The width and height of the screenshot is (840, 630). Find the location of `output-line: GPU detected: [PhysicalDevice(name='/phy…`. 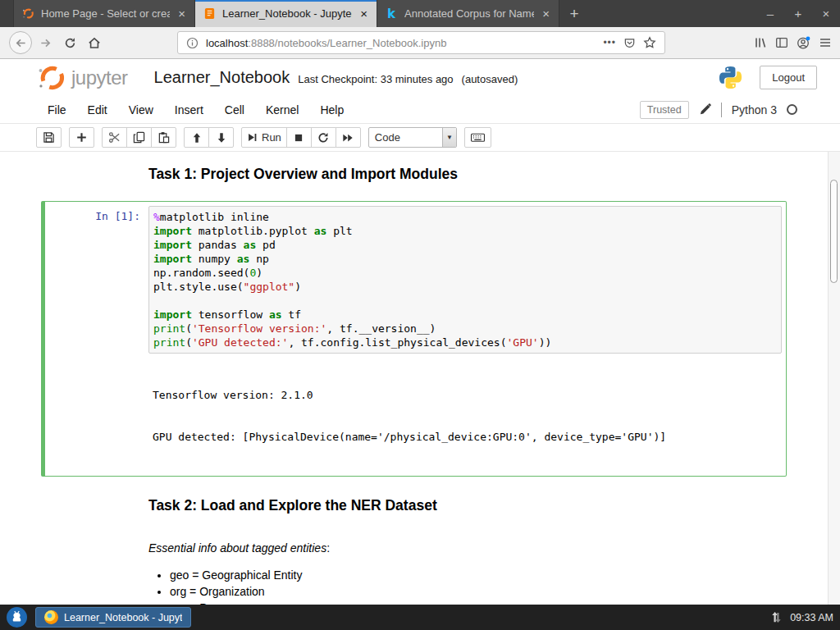

output-line: GPU detected: [PhysicalDevice(name='/phy… is located at coordinates (409, 436).